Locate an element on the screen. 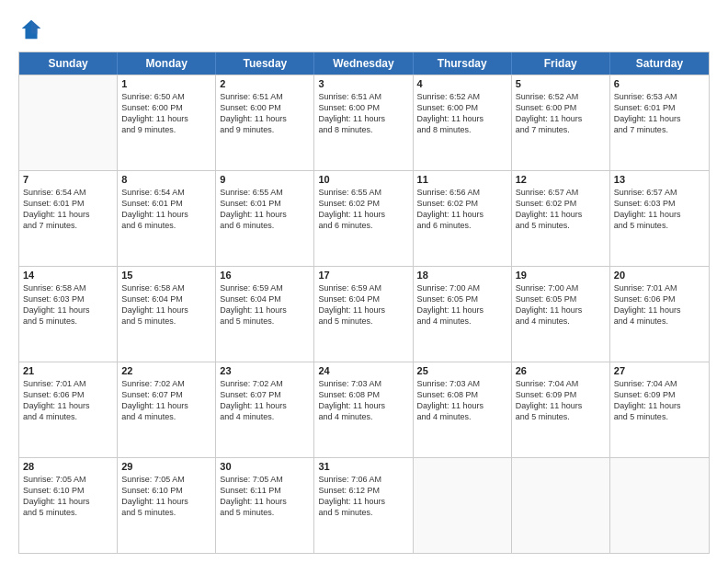 The width and height of the screenshot is (728, 563). cal-header-sunday: Sunday is located at coordinates (68, 63).